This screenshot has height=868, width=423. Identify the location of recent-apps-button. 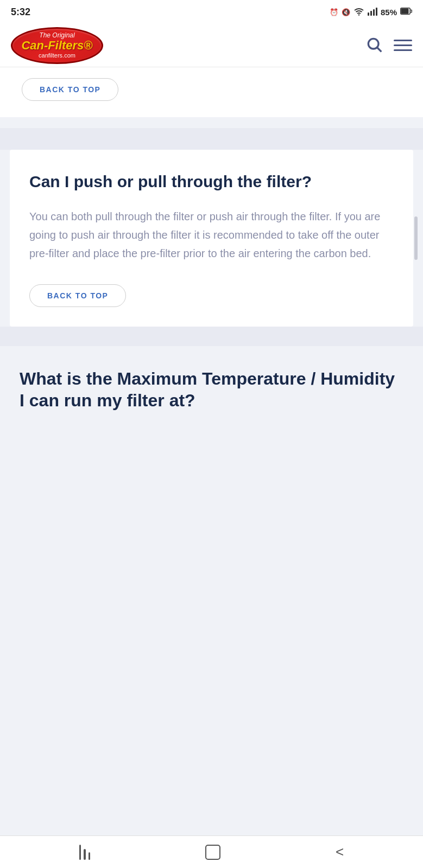
(85, 852).